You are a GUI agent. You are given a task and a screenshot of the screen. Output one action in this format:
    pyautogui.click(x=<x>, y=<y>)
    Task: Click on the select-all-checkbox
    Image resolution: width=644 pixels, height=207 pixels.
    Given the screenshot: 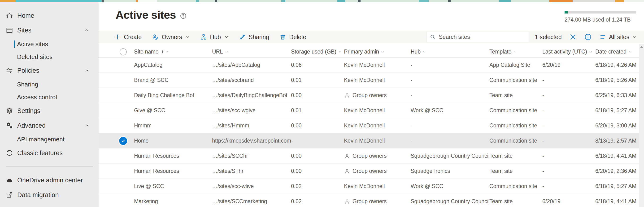 What is the action you would take?
    pyautogui.click(x=123, y=52)
    